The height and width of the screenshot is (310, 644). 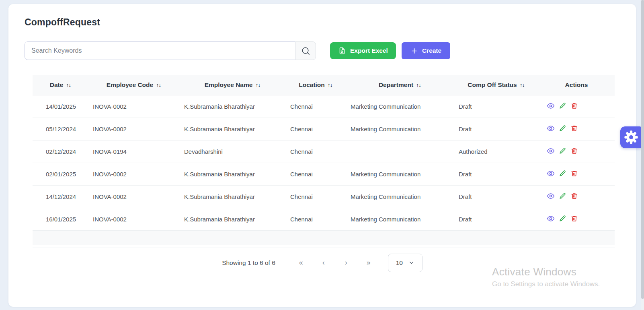 I want to click on column-label: Actions, so click(x=576, y=85).